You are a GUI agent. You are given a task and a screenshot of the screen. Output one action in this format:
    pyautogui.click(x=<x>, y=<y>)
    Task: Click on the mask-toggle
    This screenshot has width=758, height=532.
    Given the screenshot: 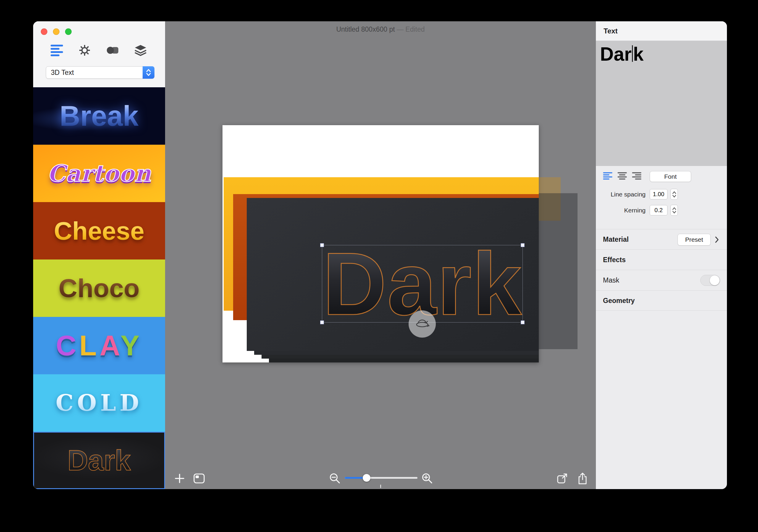 What is the action you would take?
    pyautogui.click(x=710, y=280)
    